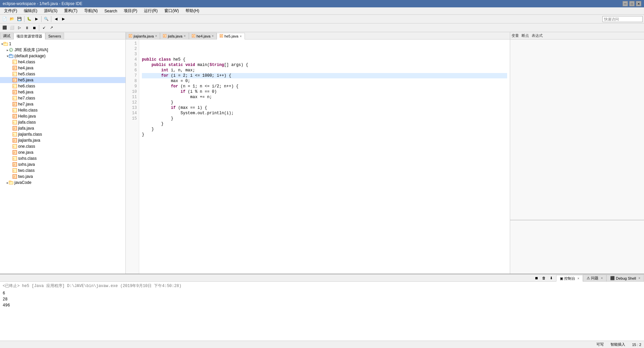  Describe the element at coordinates (551, 278) in the screenshot. I see `console-scroll-btn: ⬇` at that location.